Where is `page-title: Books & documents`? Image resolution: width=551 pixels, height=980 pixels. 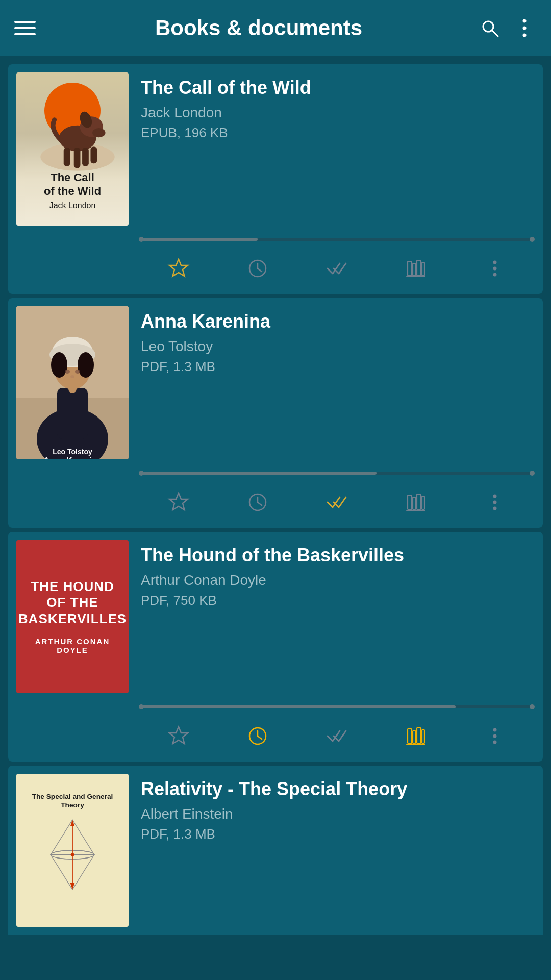
page-title: Books & documents is located at coordinates (259, 28).